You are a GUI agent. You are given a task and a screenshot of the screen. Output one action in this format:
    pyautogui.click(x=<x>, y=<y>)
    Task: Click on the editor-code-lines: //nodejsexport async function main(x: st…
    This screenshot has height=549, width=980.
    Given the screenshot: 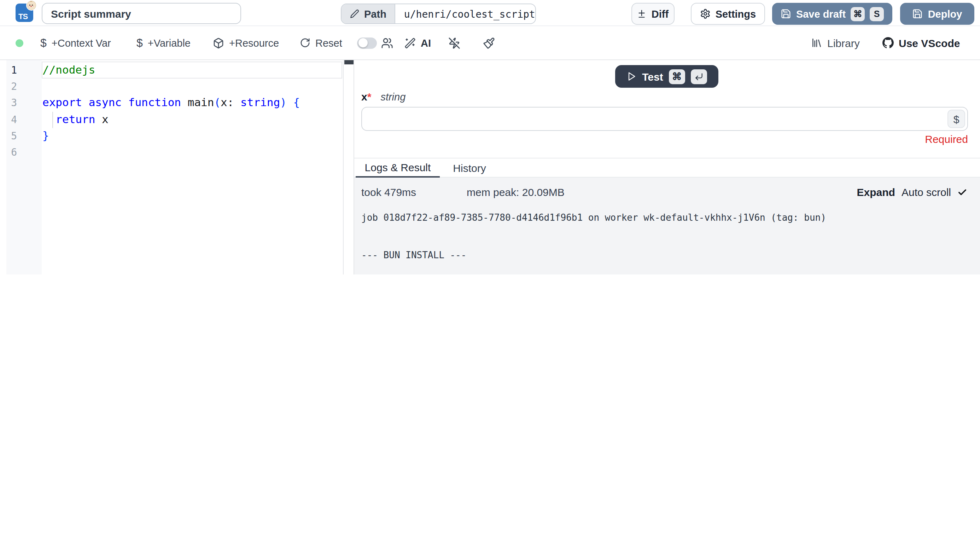 What is the action you would take?
    pyautogui.click(x=192, y=112)
    